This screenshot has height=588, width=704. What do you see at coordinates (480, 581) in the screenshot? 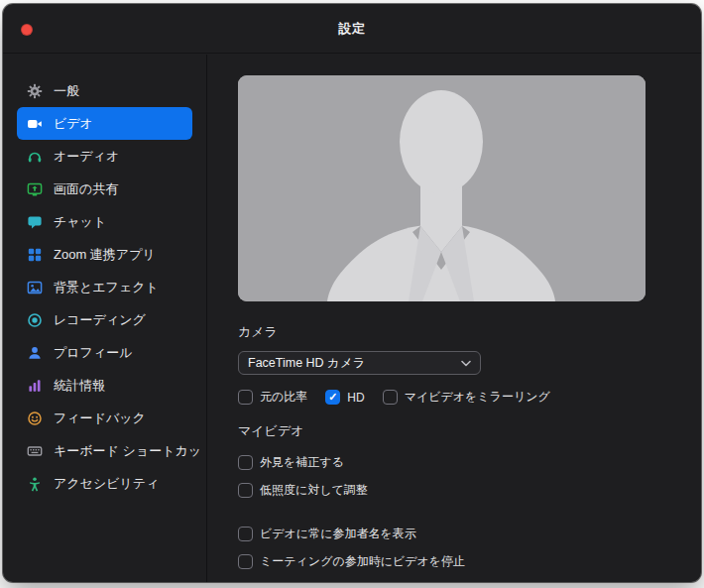
I see `checkbox-label: ビデオ ミーティングに参加するときに常にビデオ プレビュー ダイアログを表示しま…` at bounding box center [480, 581].